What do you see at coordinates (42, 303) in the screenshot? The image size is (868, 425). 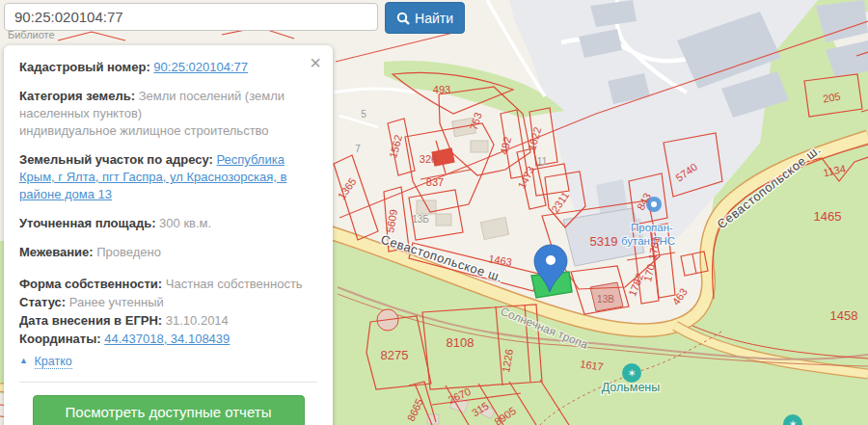 I see `status-label: Статус:` at bounding box center [42, 303].